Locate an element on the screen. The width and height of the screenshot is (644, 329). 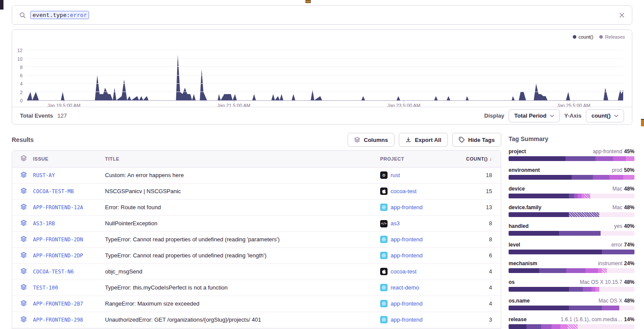
legend-item-releases: Releases is located at coordinates (612, 37).